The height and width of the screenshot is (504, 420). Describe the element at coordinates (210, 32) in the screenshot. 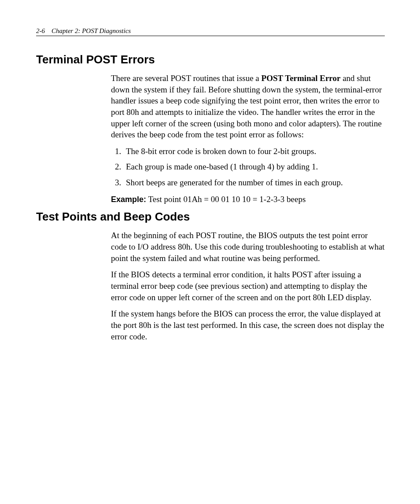

I see `running-header: 2-6 Chapter 2: POST Diagnostics` at that location.